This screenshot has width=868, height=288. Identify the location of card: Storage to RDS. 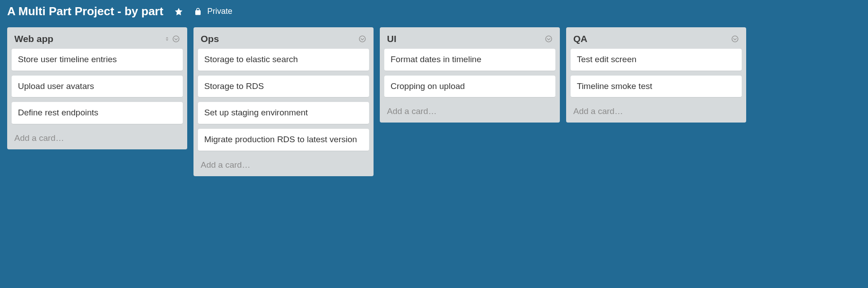
(284, 87).